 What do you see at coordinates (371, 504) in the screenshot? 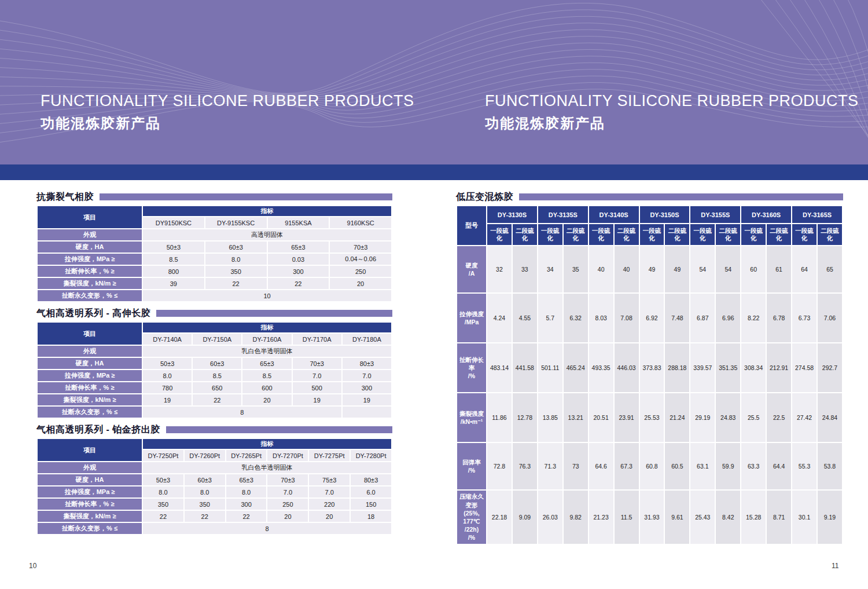
I see `spec-value: 150` at bounding box center [371, 504].